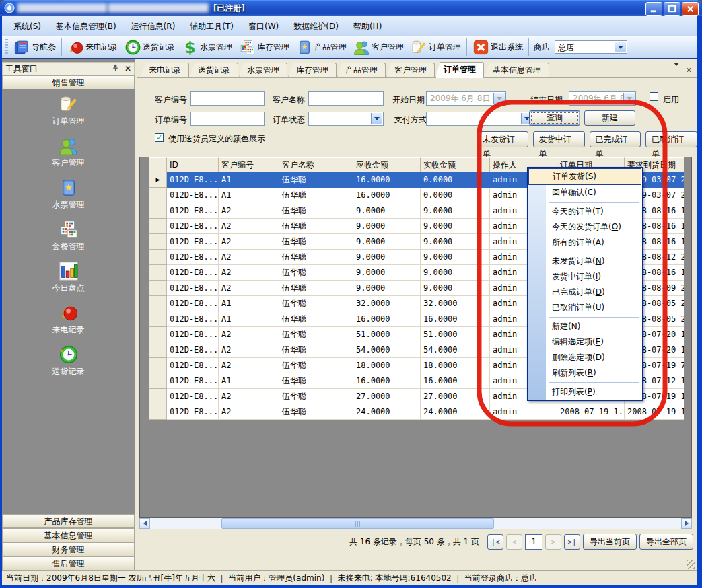 The width and height of the screenshot is (702, 588). What do you see at coordinates (585, 277) in the screenshot?
I see `context-menu-item-8: 发货中订单(I)` at bounding box center [585, 277].